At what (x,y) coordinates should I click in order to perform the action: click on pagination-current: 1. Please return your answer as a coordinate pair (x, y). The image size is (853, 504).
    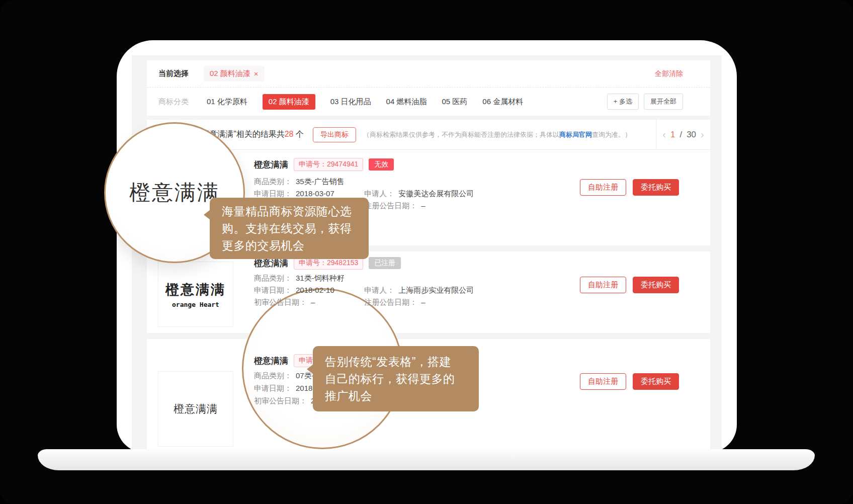
    Looking at the image, I should click on (673, 135).